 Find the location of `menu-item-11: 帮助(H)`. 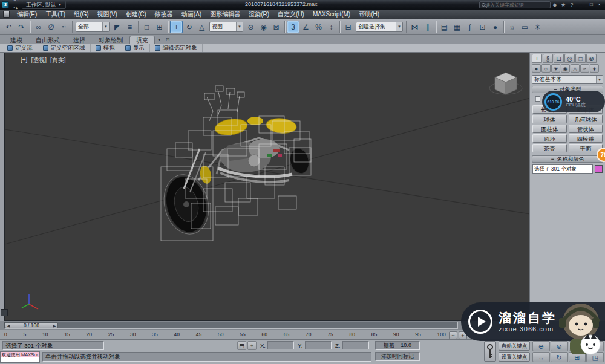

menu-item-11: 帮助(H) is located at coordinates (369, 15).